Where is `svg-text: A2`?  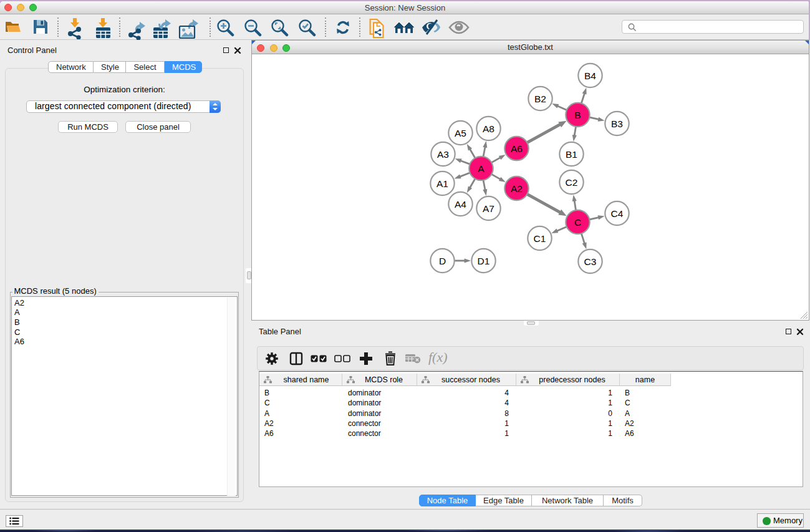 svg-text: A2 is located at coordinates (516, 188).